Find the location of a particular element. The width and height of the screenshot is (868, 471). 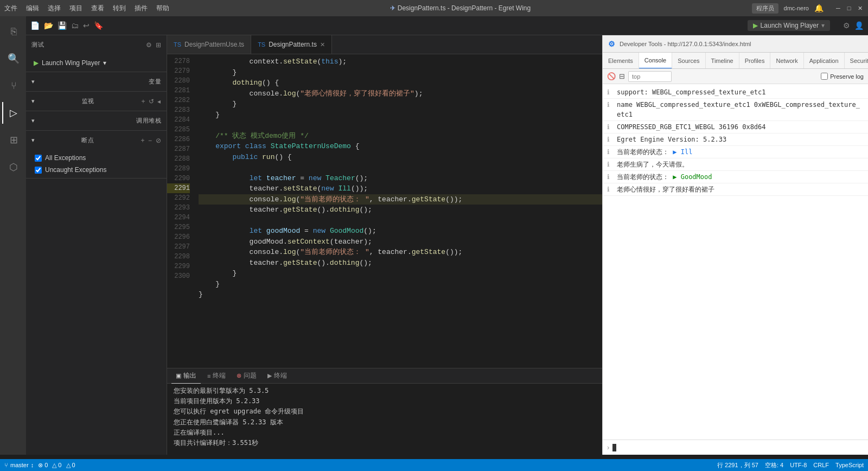

breakpoint-item-2: Uncaught Exceptions is located at coordinates (97, 170).